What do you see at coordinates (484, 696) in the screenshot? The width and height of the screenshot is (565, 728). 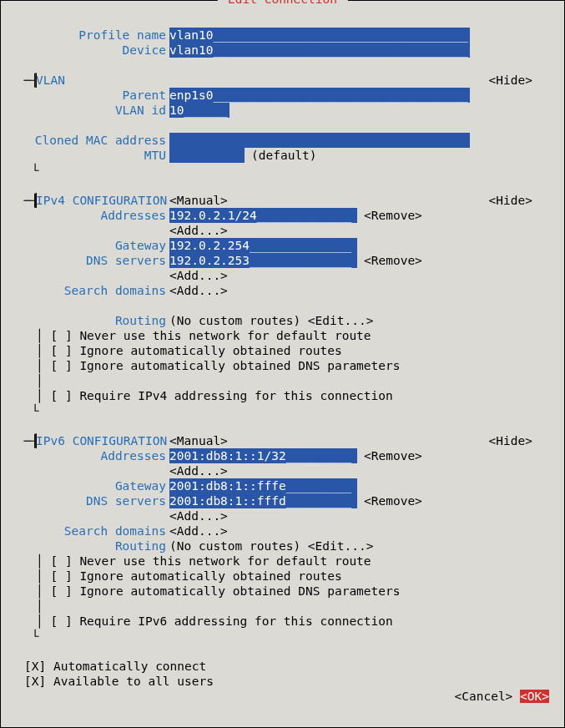 I see `cancel-button: <Cancel>` at bounding box center [484, 696].